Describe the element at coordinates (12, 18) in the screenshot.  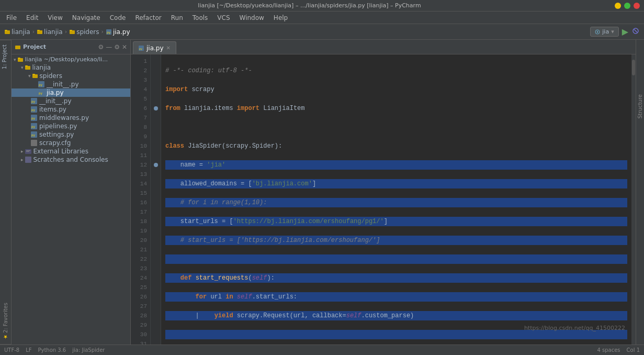
I see `menu-file: File` at that location.